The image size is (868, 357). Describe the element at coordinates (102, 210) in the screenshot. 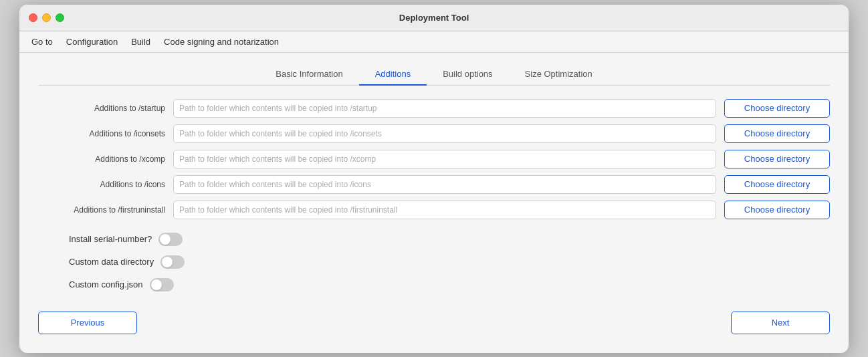

I see `label-firstruninstall: Additions to /firstruninstall` at that location.